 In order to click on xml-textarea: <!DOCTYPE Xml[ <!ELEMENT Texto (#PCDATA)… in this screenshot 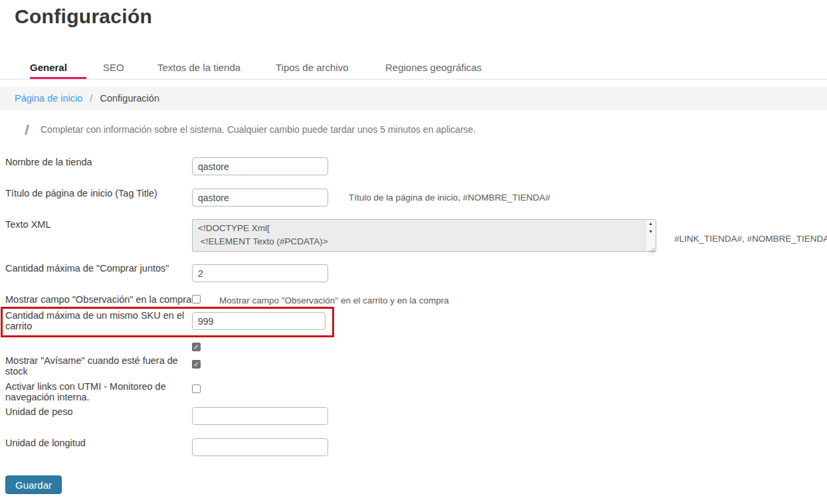, I will do `click(424, 235)`.